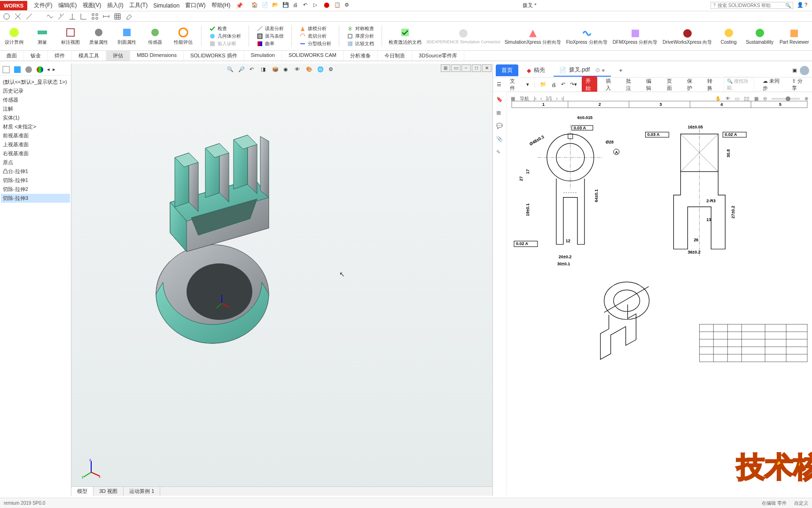 This screenshot has height=508, width=812. Describe the element at coordinates (313, 56) in the screenshot. I see `ribbon-tab-8: SOLIDWORKS CAM` at that location.